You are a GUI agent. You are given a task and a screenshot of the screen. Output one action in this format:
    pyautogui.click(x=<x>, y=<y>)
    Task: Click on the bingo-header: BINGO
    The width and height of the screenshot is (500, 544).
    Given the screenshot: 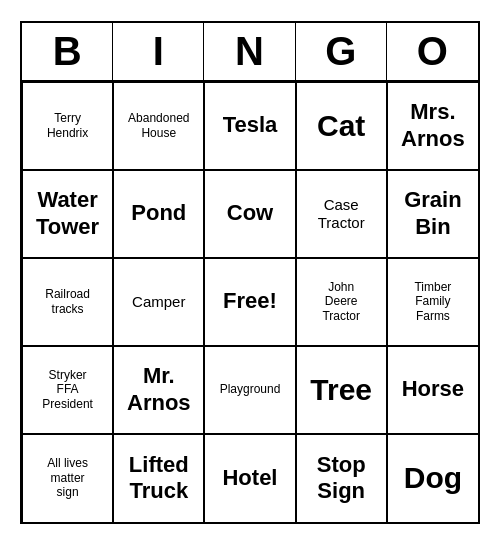 What is the action you would take?
    pyautogui.click(x=250, y=52)
    